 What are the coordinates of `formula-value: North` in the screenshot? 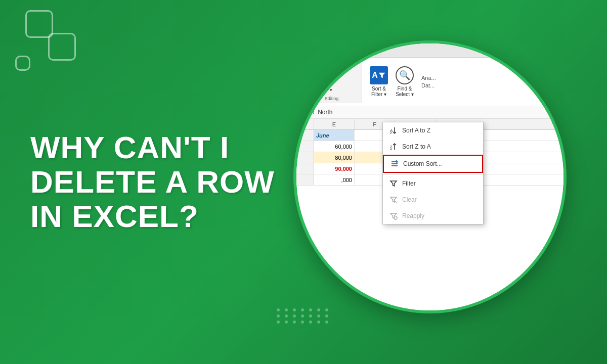 It's located at (439, 112).